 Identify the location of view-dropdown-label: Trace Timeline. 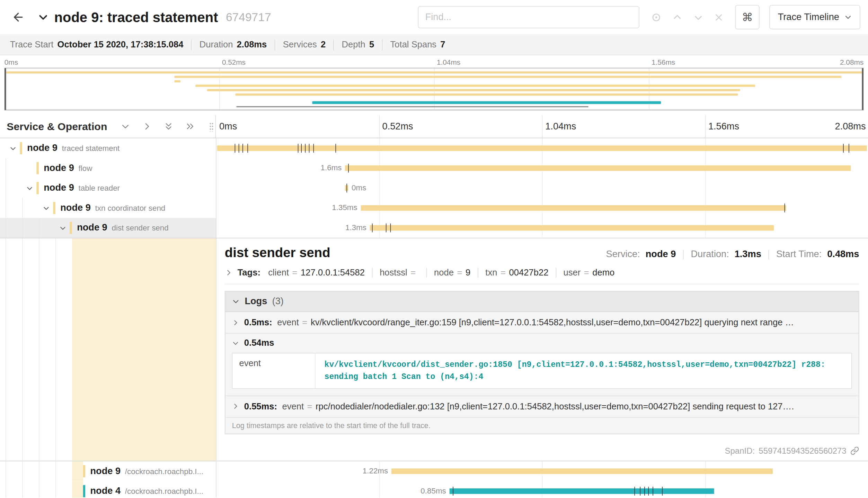
(808, 17).